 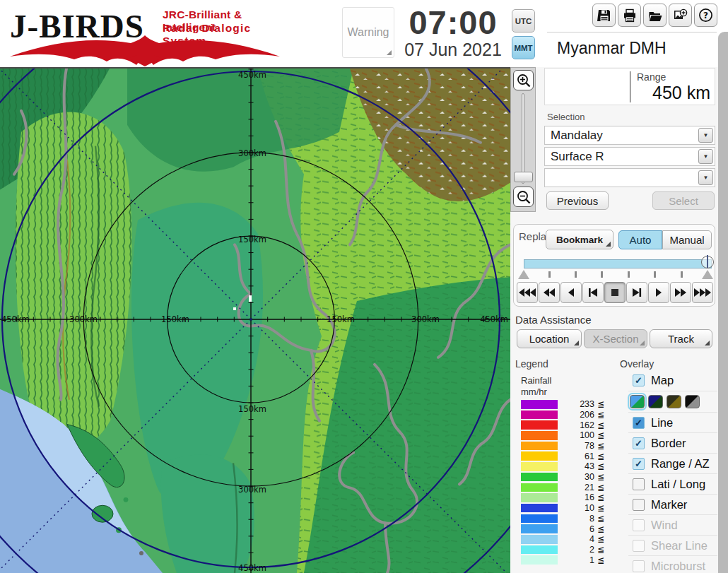 I want to click on manual-button: Manual, so click(x=687, y=240).